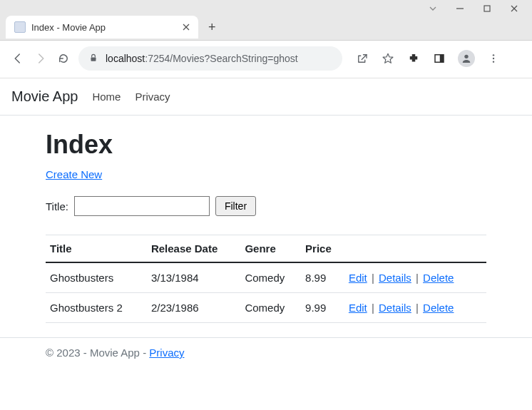 Image resolution: width=532 pixels, height=410 pixels. I want to click on app-navbar: Movie App Home Privacy, so click(266, 97).